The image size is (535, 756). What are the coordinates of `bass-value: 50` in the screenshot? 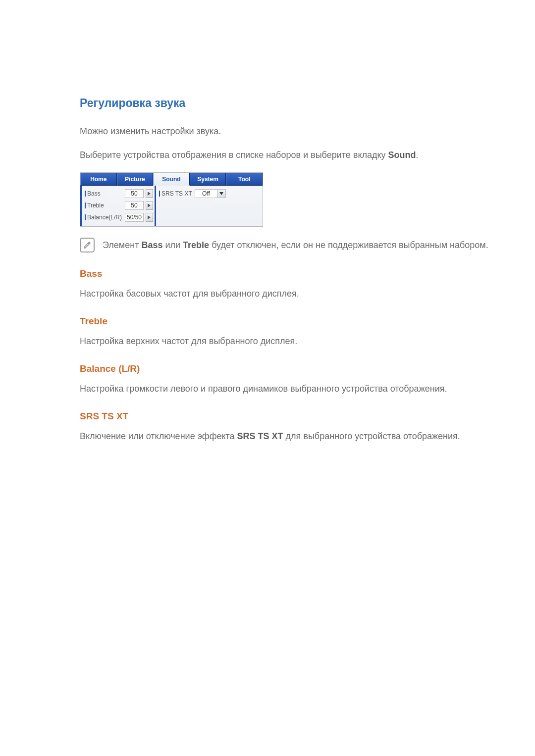 It's located at (134, 194).